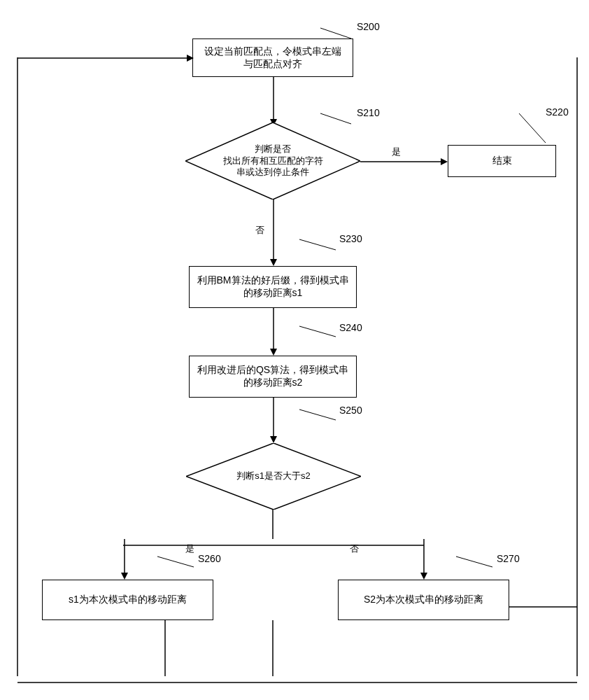  Describe the element at coordinates (297, 680) in the screenshot. I see `line-merge-horizontal` at that location.